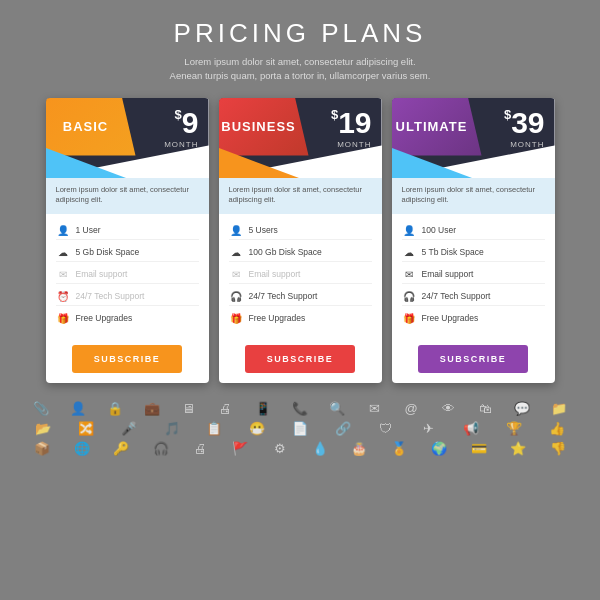 Image resolution: width=600 pixels, height=600 pixels. What do you see at coordinates (152, 409) in the screenshot?
I see `briefcase-icon: 💼` at bounding box center [152, 409].